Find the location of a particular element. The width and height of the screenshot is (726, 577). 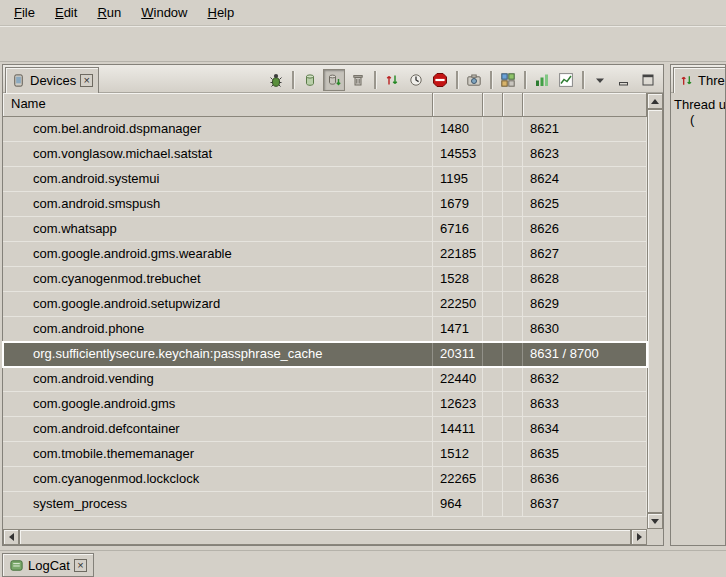

update-threads-icon is located at coordinates (392, 80).